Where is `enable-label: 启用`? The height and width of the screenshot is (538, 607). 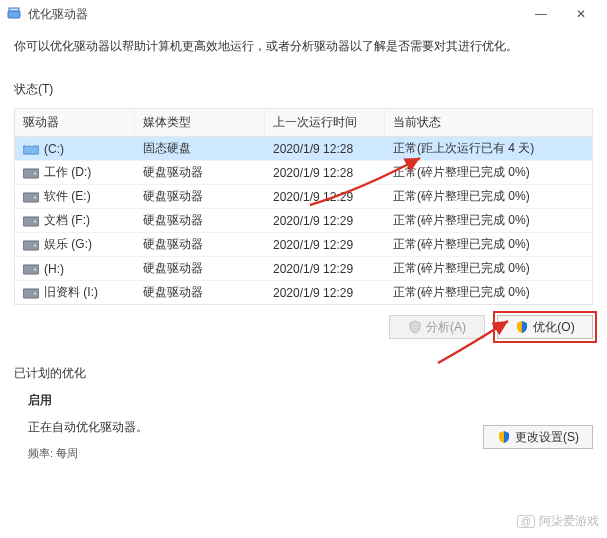 enable-label: 启用 is located at coordinates (310, 400).